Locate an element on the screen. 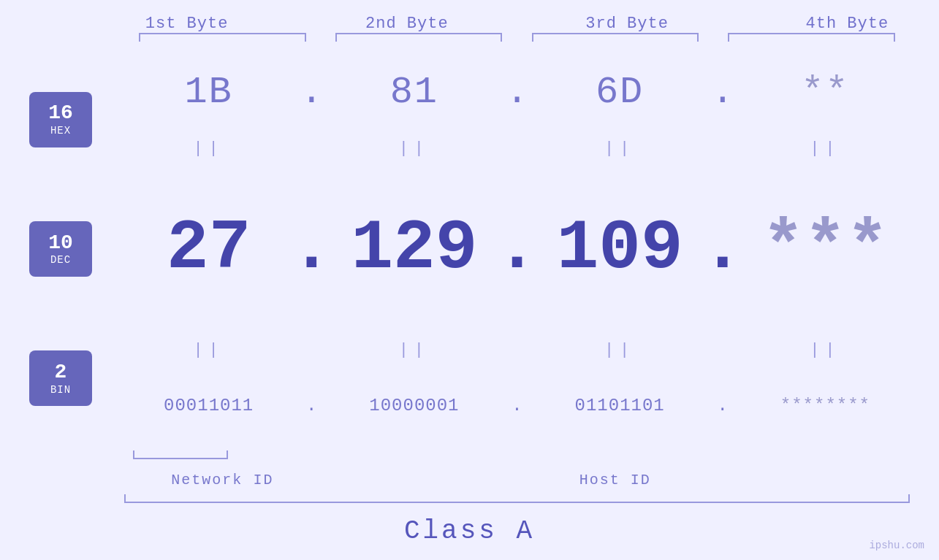  bin-badge-label: BIN is located at coordinates (61, 390).